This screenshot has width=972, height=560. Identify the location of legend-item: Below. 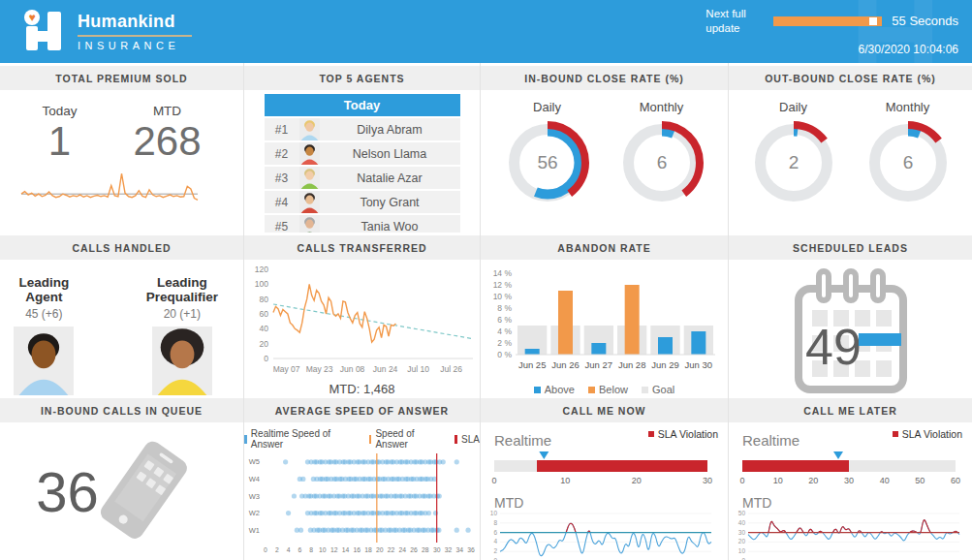
(609, 389).